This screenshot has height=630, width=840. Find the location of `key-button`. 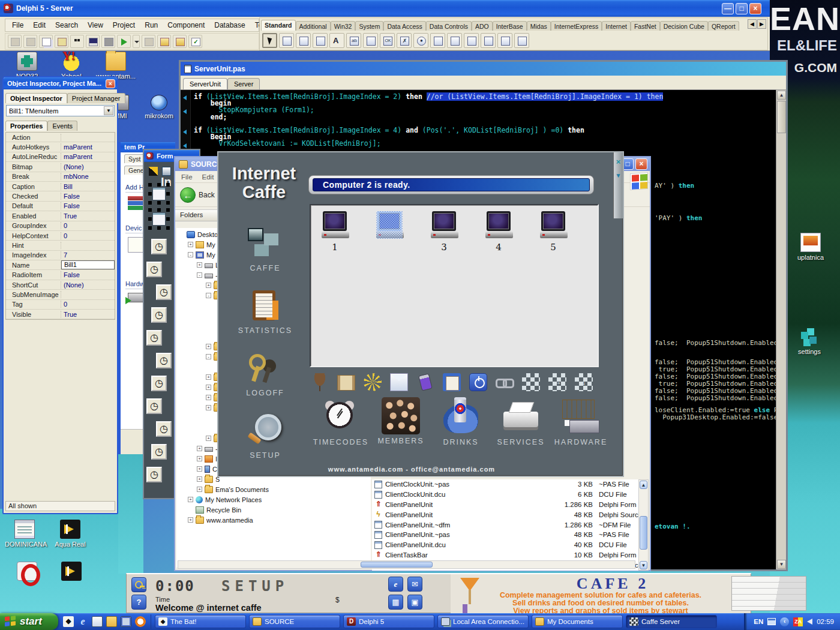

key-button is located at coordinates (139, 584).